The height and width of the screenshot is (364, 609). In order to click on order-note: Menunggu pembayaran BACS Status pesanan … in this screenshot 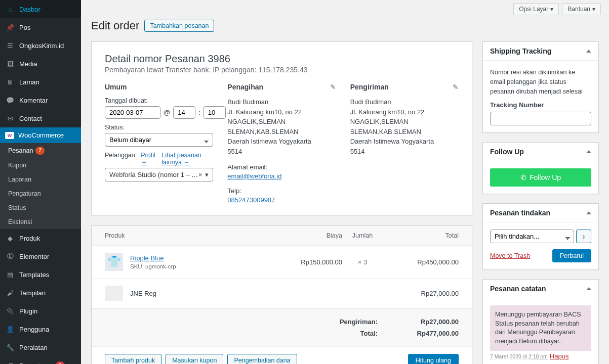, I will do `click(541, 328)`.